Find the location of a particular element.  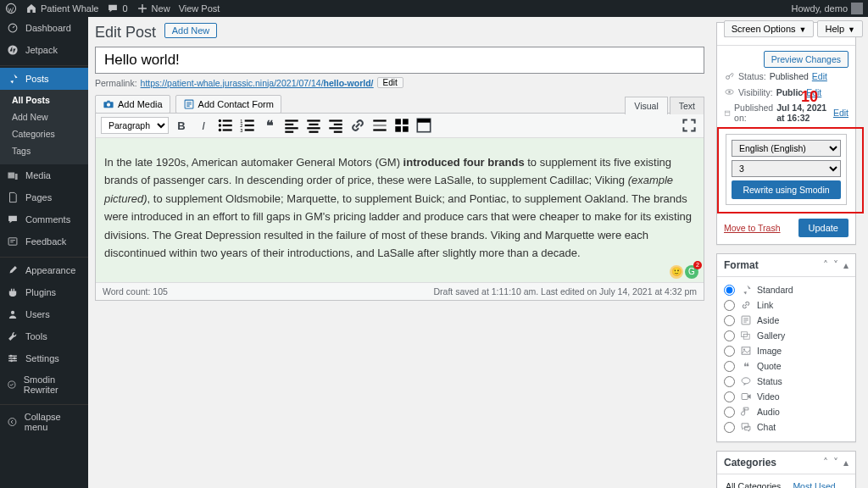

plugin-icon is located at coordinates (13, 292).